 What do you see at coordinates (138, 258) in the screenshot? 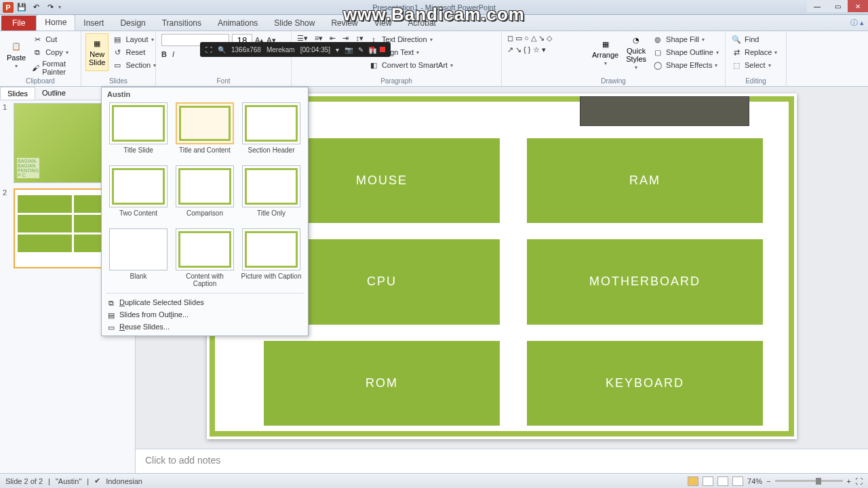
I see `layout-blank: Blank` at bounding box center [138, 258].